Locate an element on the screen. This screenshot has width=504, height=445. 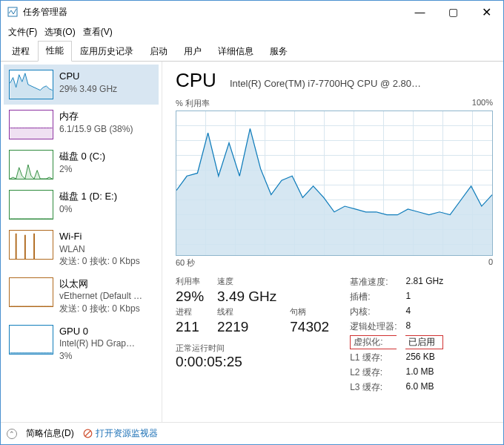
handles-value: 74302 is located at coordinates (310, 327).